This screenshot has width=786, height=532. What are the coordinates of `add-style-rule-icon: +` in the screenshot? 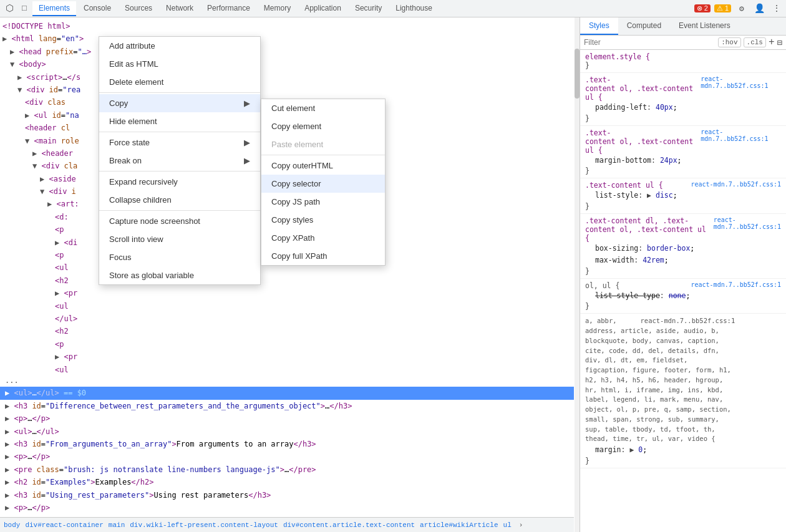 It's located at (772, 42).